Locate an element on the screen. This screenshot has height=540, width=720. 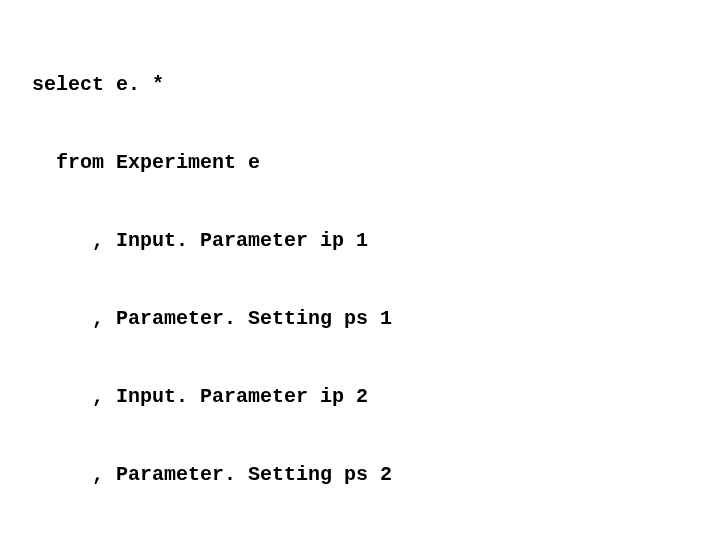
code-line: ,Input. Parameter ip 1 is located at coordinates (360, 241).